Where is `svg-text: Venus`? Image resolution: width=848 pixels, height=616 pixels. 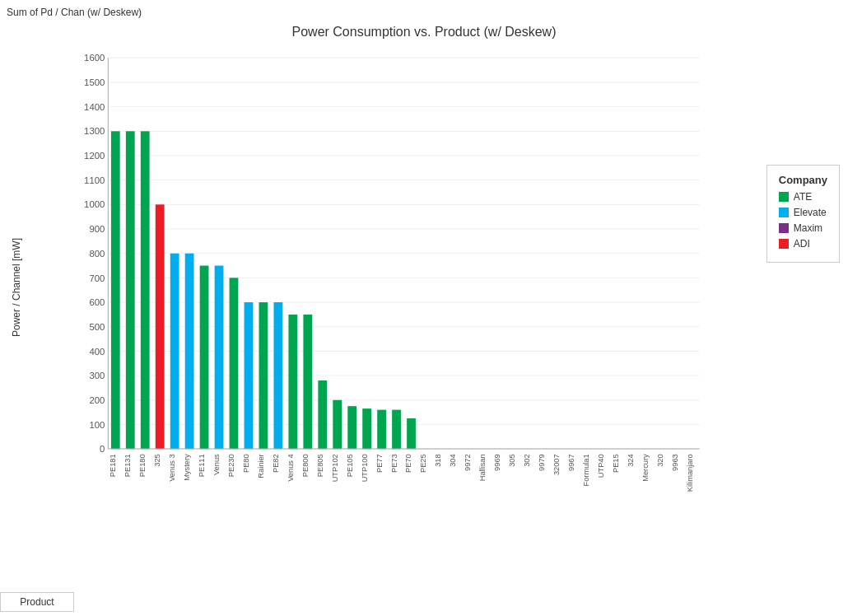 svg-text: Venus is located at coordinates (217, 464).